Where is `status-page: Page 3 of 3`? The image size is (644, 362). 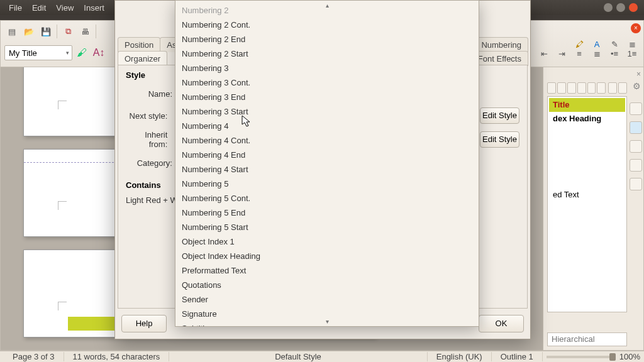 status-page: Page 3 of 3 is located at coordinates (34, 357).